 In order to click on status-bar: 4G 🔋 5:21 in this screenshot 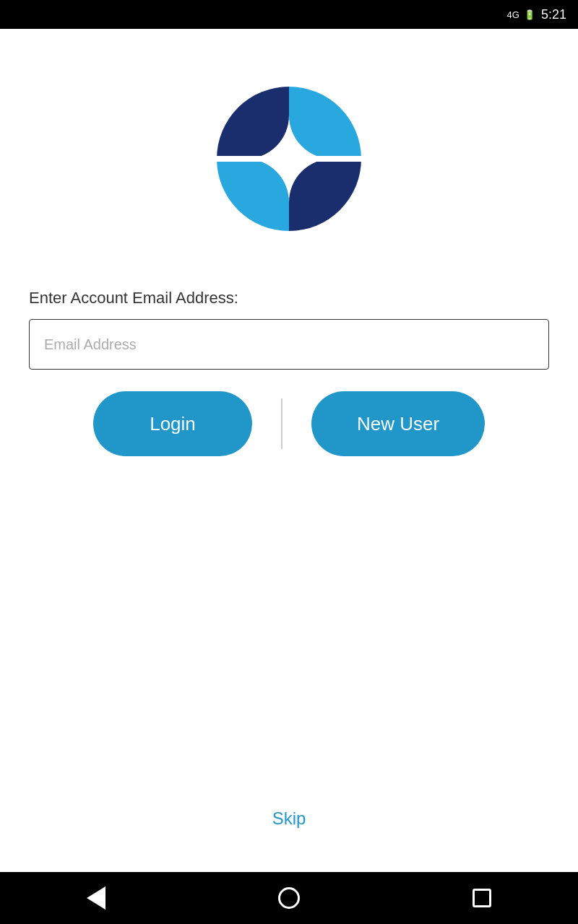, I will do `click(289, 14)`.